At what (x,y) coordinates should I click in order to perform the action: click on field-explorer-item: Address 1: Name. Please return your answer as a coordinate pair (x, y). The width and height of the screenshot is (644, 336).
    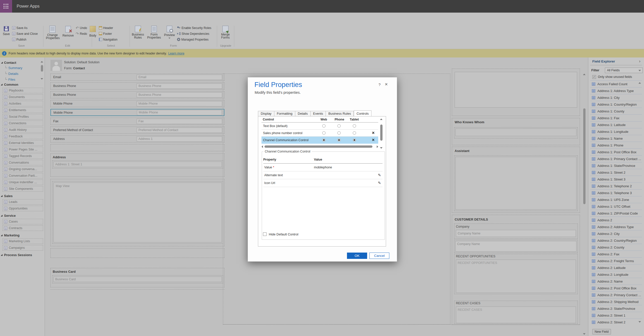
    Looking at the image, I should click on (616, 139).